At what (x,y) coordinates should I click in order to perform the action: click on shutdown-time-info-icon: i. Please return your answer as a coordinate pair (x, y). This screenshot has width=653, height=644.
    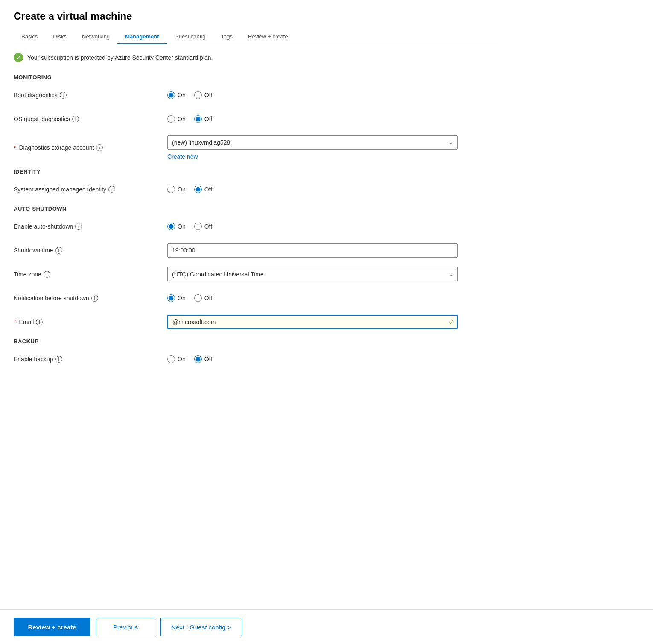
    Looking at the image, I should click on (59, 250).